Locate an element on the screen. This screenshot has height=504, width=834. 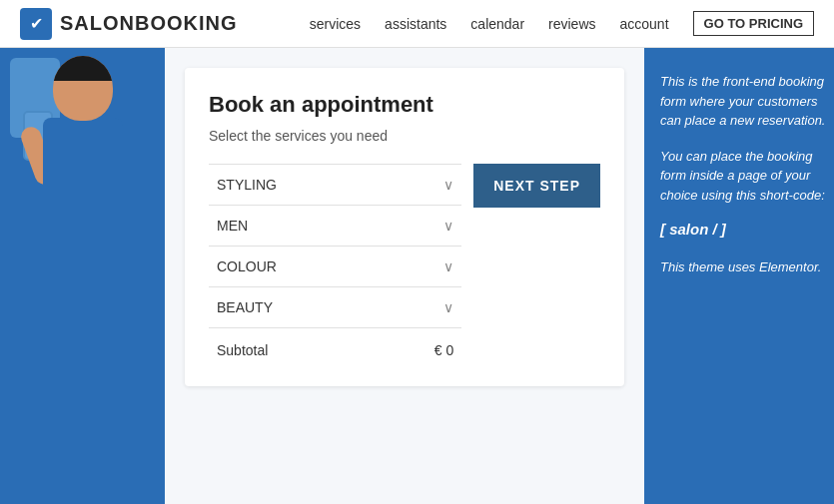
service-item-men: MEN ∨ is located at coordinates (336, 226).